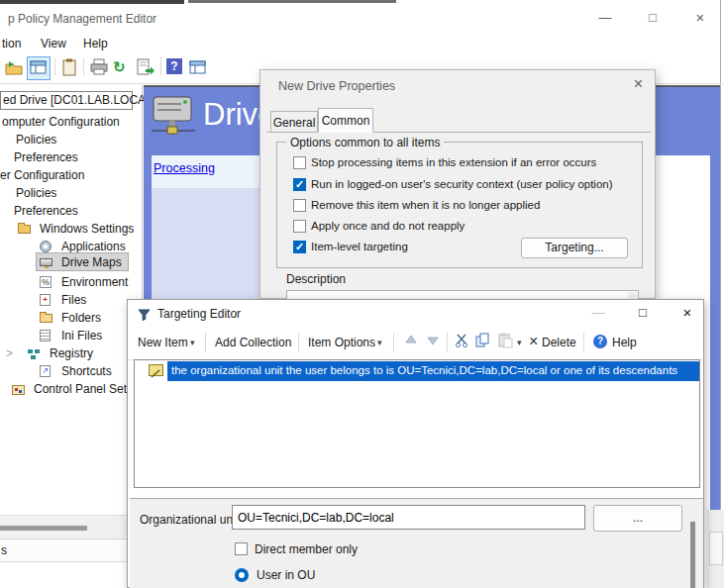  I want to click on details-vscrollbar-track, so click(692, 543).